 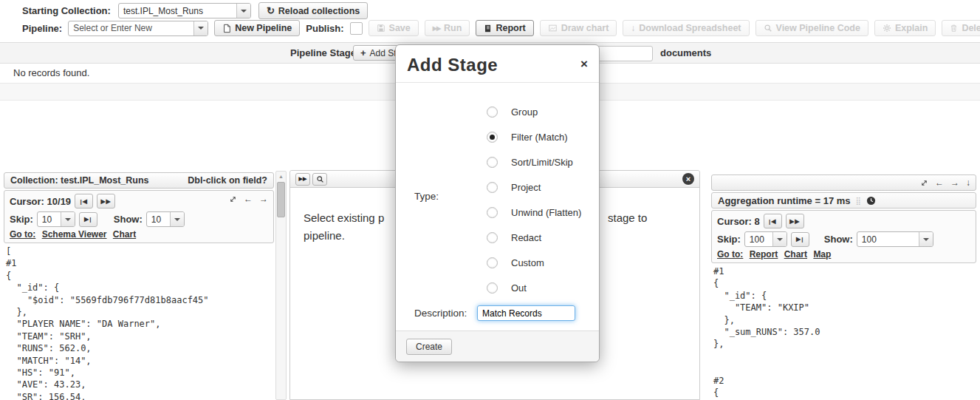 What do you see at coordinates (822, 254) in the screenshot?
I see `map-link: Map` at bounding box center [822, 254].